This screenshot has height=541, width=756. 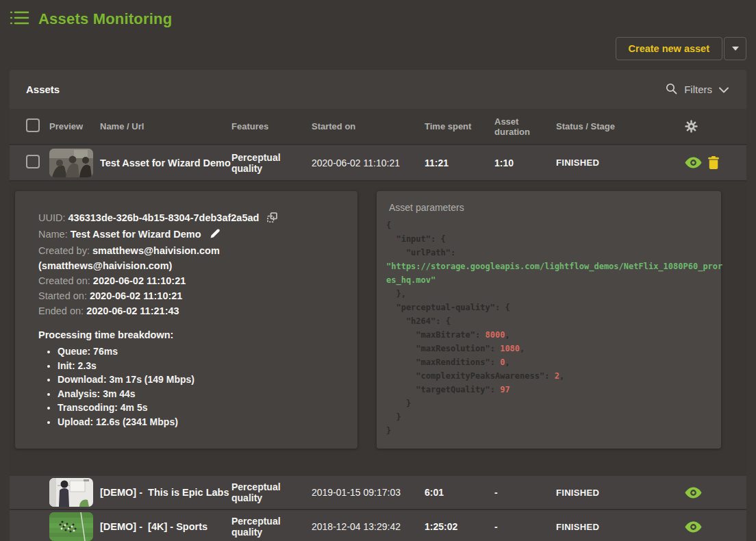 I want to click on asset-started-on: 2019-01-15 09:17:03, so click(x=368, y=492).